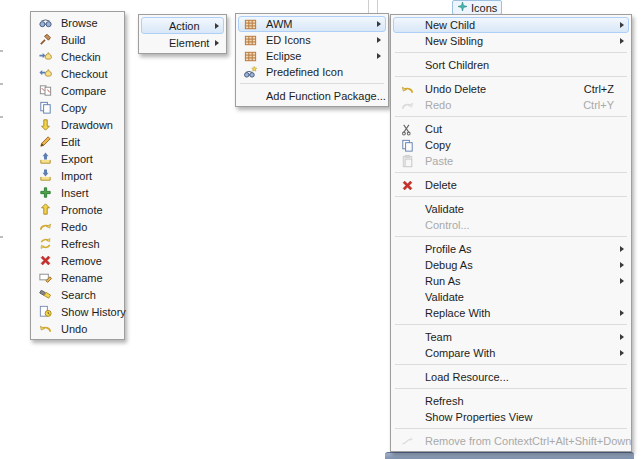 Image resolution: width=641 pixels, height=459 pixels. What do you see at coordinates (250, 56) in the screenshot?
I see `grid-table-icon` at bounding box center [250, 56].